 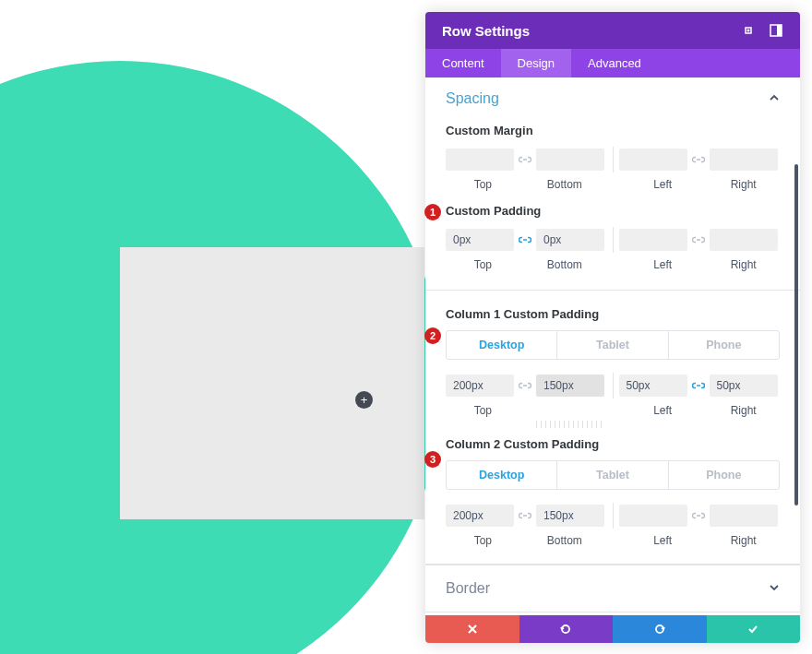 What do you see at coordinates (472, 629) in the screenshot?
I see `cancel-button` at bounding box center [472, 629].